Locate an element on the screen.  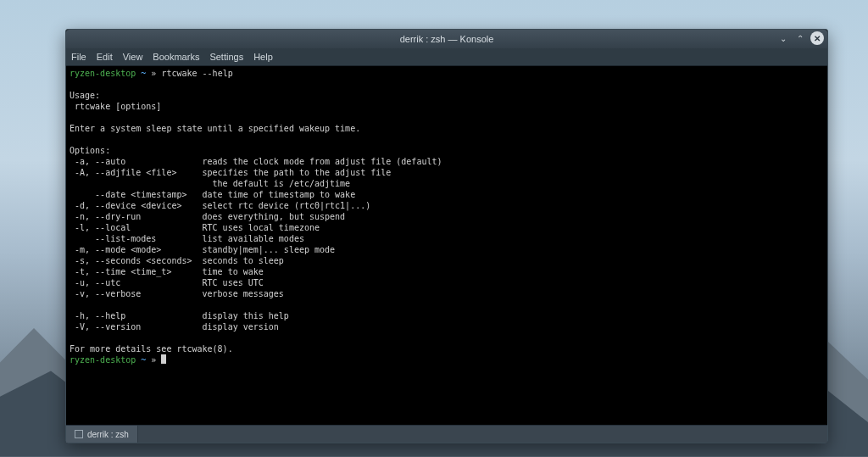
menu-settings: Settings is located at coordinates (226, 57).